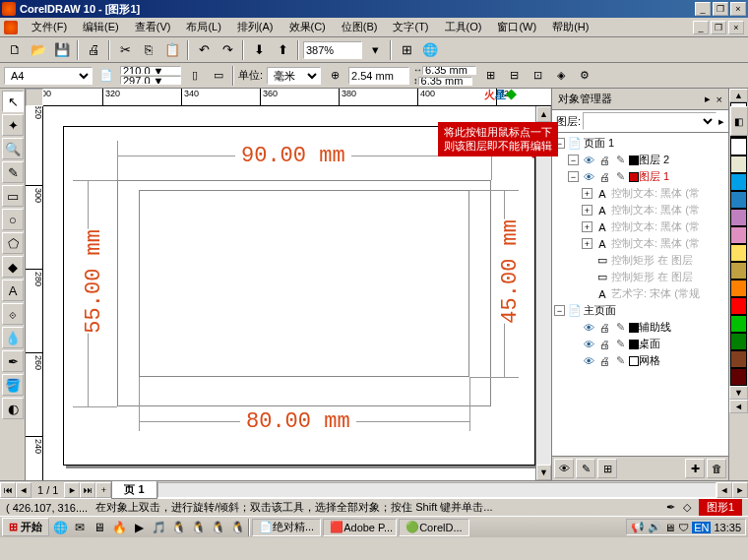 The image size is (748, 560). I want to click on new-layer-button: ✚, so click(695, 468).